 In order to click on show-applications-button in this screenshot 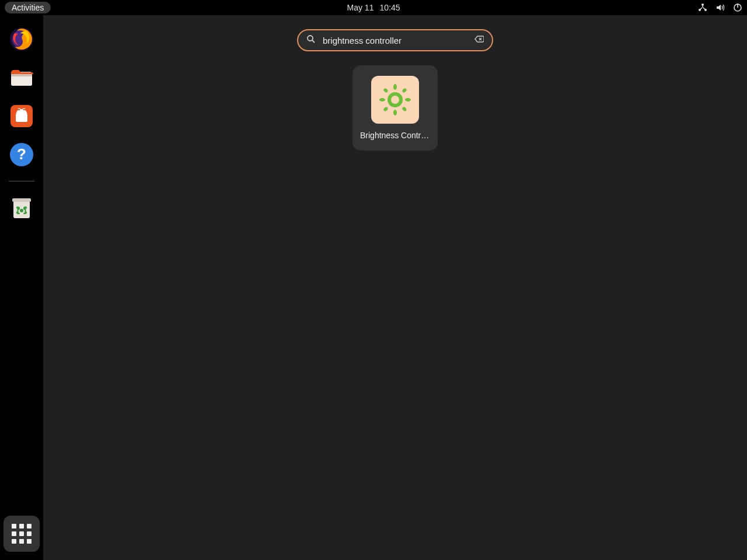, I will do `click(22, 534)`.